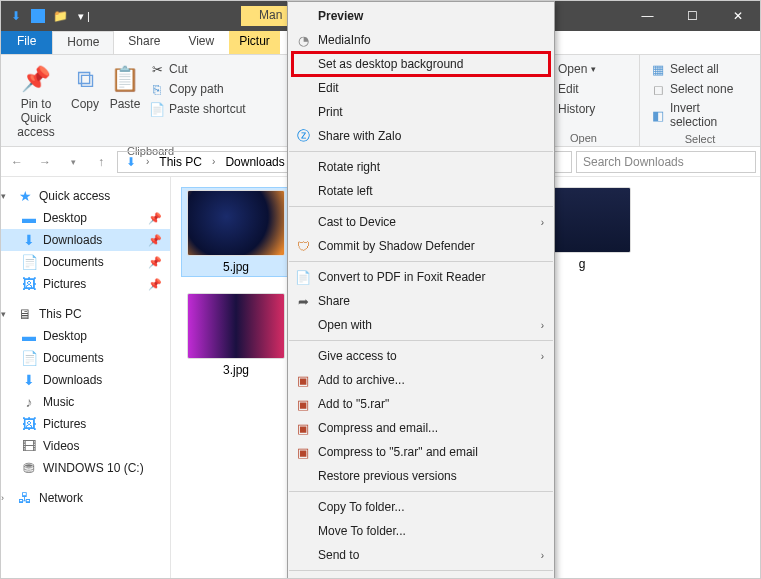 This screenshot has height=579, width=761. Describe the element at coordinates (421, 301) in the screenshot. I see `menu-share: ➦Share` at that location.